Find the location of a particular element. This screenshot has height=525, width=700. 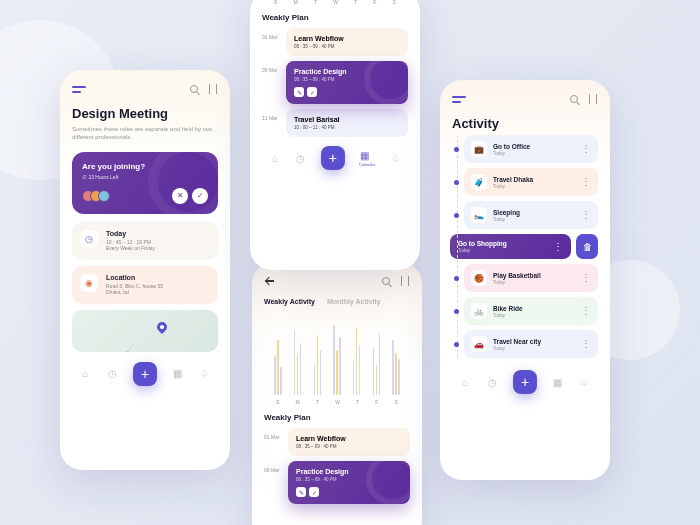

location-card: ◉ Location Road 3, Bloc C, house 55 Dhak… is located at coordinates (145, 285).